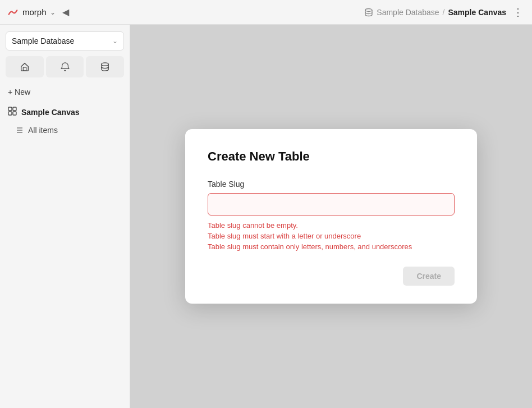 The height and width of the screenshot is (408, 532). I want to click on database-breadcrumb-icon, so click(369, 12).